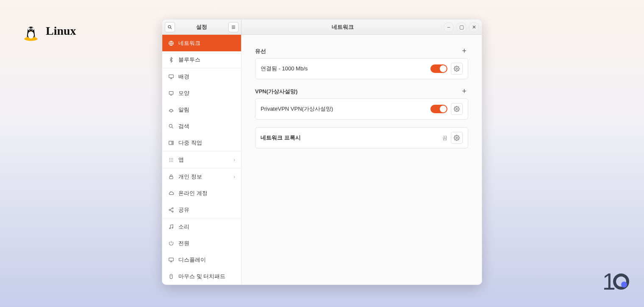 Image resolution: width=644 pixels, height=307 pixels. I want to click on sidebar-item-label: 디스플레이, so click(192, 260).